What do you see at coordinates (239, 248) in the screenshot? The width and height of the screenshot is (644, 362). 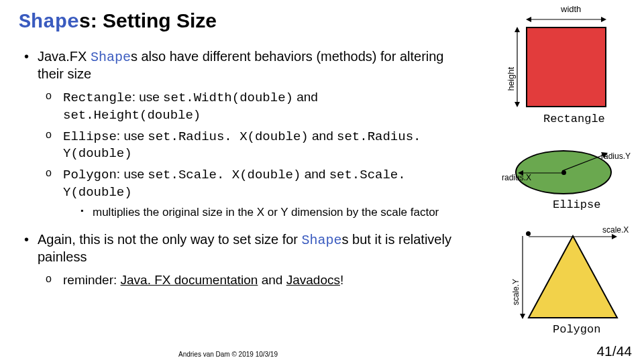 I see `bullet-main-2: Again, this is not the only way to set s…` at bounding box center [239, 248].